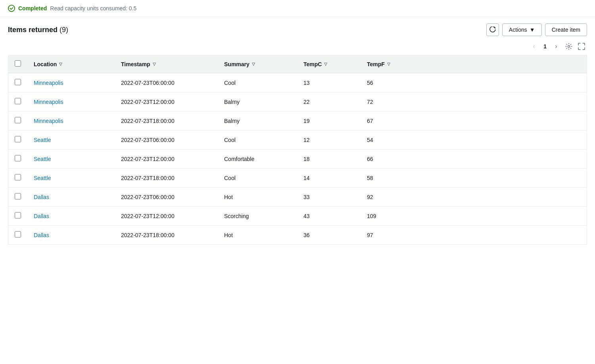  Describe the element at coordinates (38, 30) in the screenshot. I see `items-returned-label: Items returned (9)` at that location.